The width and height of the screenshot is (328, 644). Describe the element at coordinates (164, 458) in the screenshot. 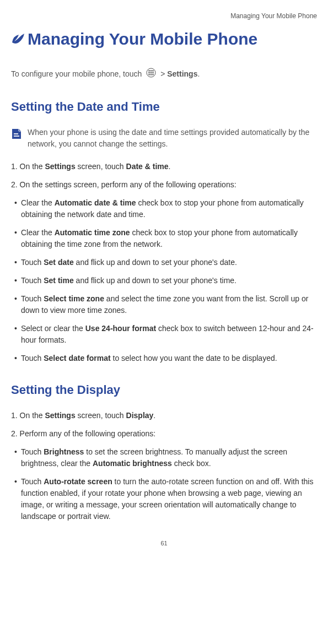

I see `list-item: Touch Brightness to set the screen brigh…` at that location.